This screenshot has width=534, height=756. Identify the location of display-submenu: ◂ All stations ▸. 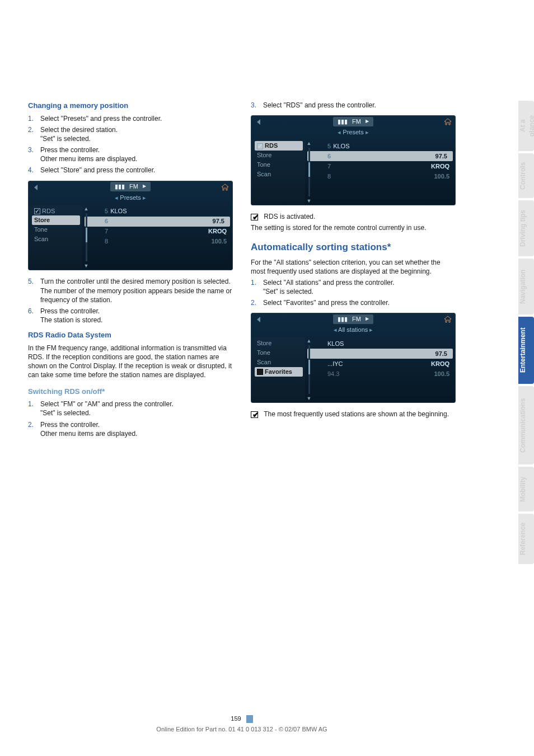
(353, 331).